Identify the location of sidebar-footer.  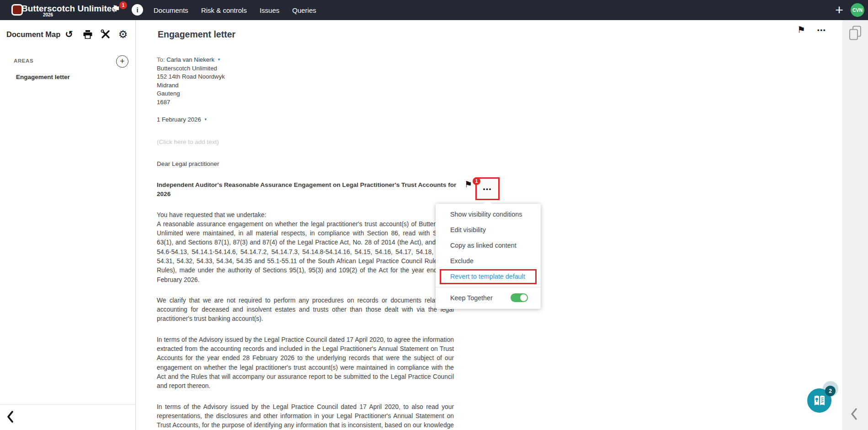
(68, 417).